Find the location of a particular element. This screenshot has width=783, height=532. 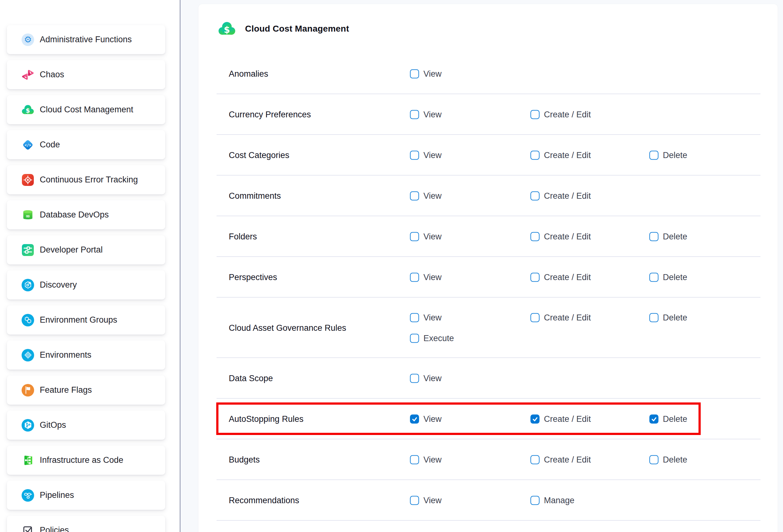

sidebar-item-environment-groups: Environment Groups is located at coordinates (86, 320).